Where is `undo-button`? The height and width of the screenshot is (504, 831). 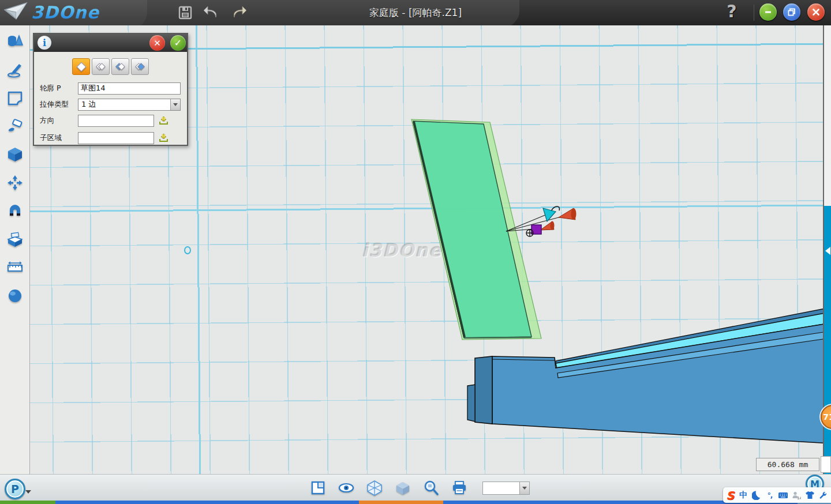
undo-button is located at coordinates (212, 13).